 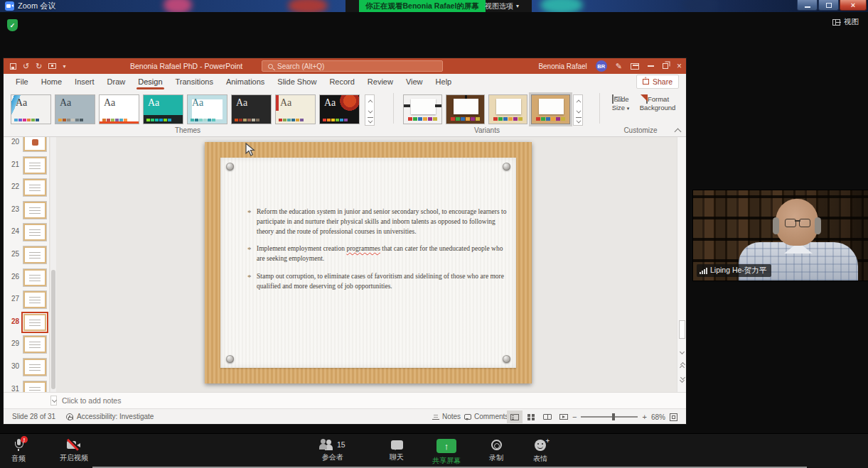 I want to click on redo-icon: ↻, so click(x=38, y=67).